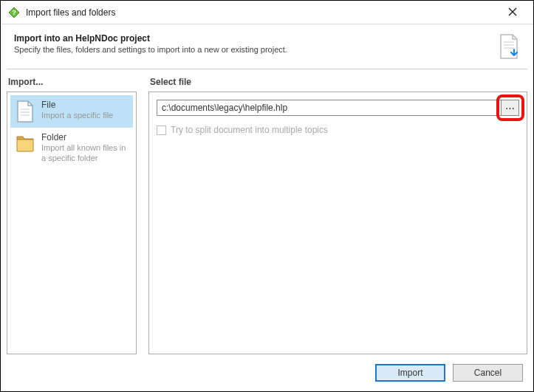  I want to click on sidebar-item-sub: Import a specific file, so click(77, 116).